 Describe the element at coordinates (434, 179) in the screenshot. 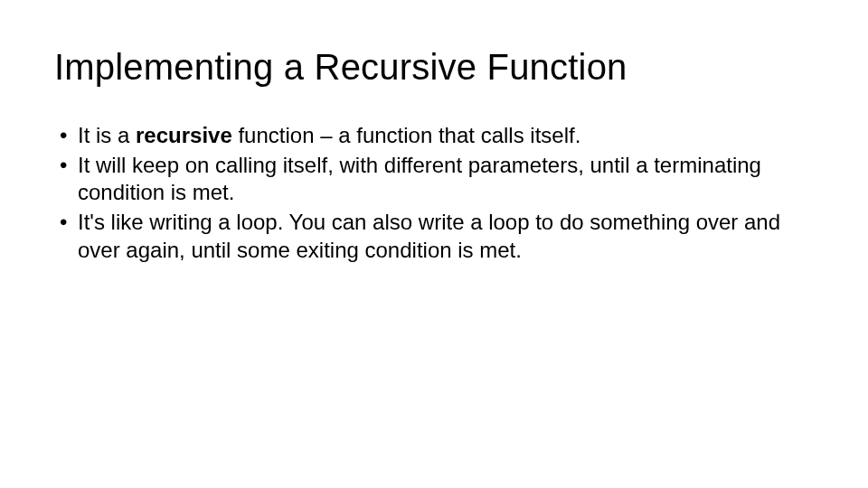

I see `bullet-item: It will keep on calling itself, with dif…` at that location.